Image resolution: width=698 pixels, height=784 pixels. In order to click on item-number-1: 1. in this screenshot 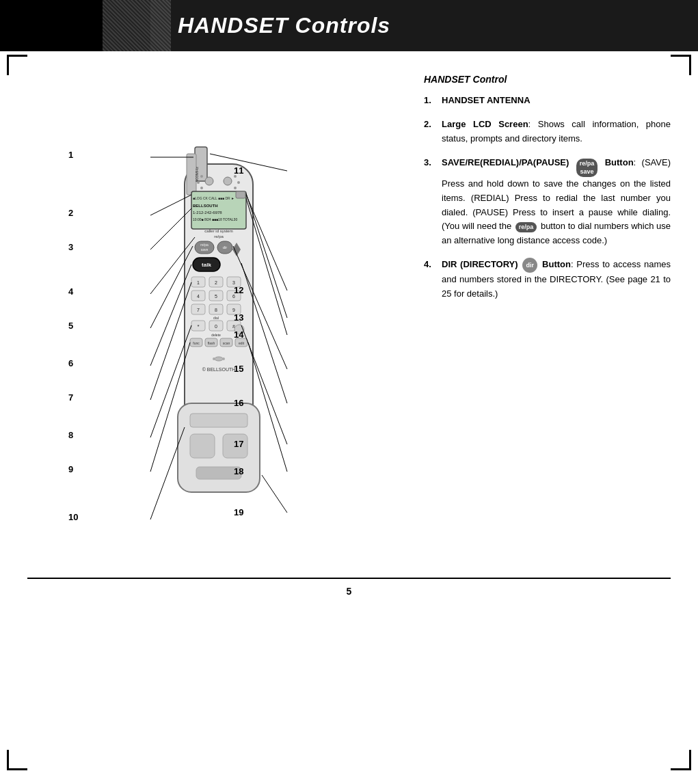, I will do `click(431, 101)`.